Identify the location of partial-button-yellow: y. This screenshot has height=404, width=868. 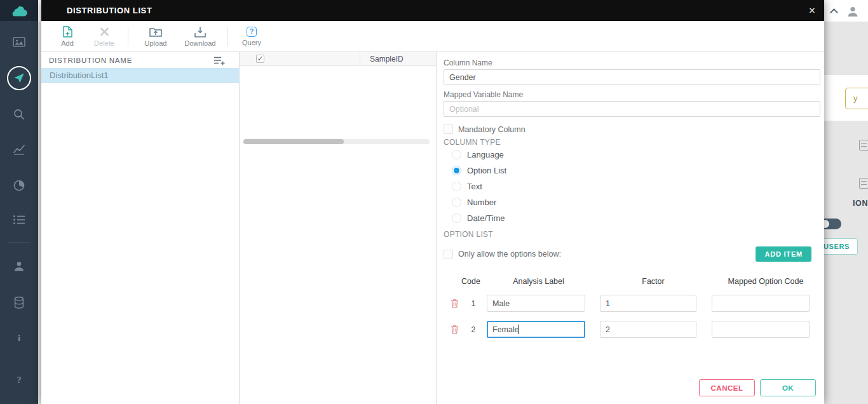
(857, 98).